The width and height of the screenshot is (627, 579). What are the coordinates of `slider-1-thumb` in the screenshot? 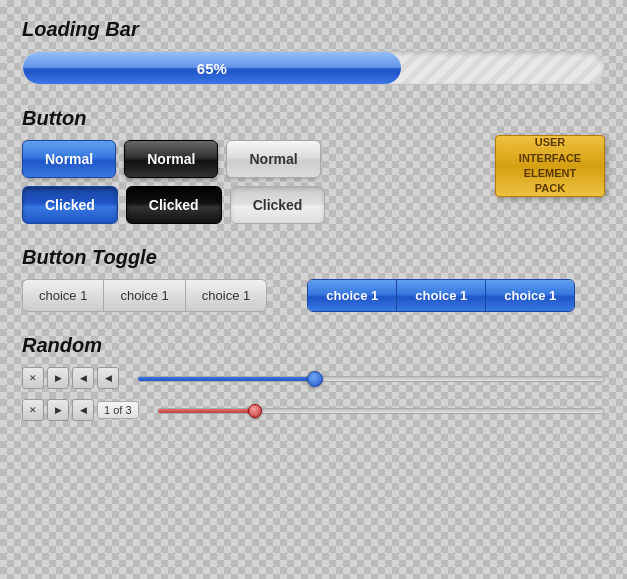 It's located at (315, 379).